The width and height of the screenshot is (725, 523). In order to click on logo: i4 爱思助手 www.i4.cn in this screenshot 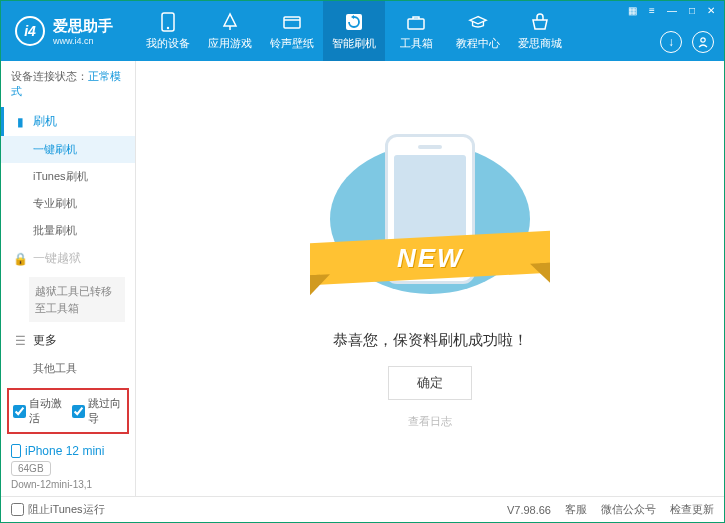, I will do `click(64, 31)`.